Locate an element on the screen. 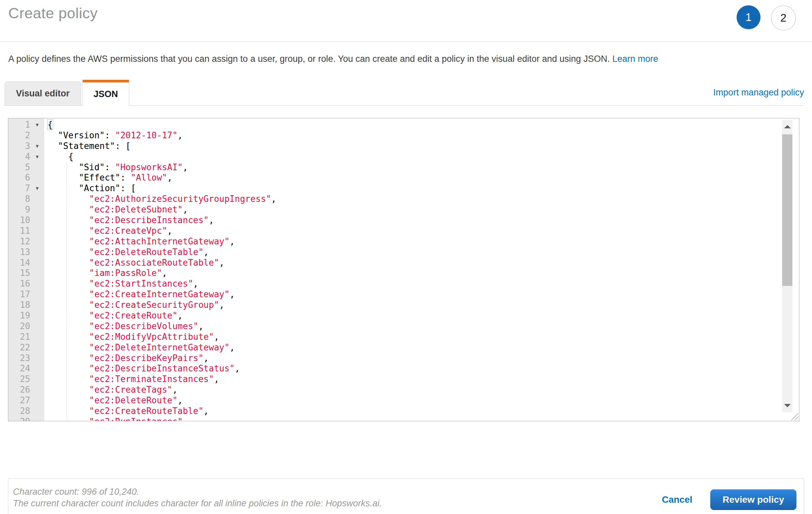  editor-scrollbar is located at coordinates (787, 266).